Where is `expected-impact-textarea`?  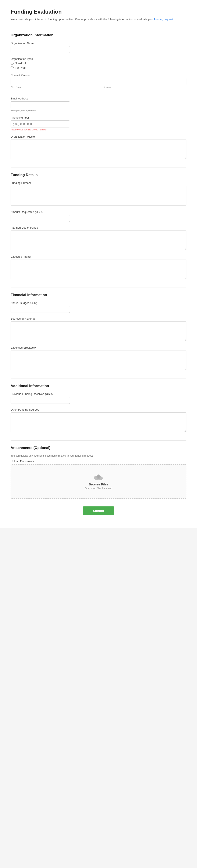
expected-impact-textarea is located at coordinates (98, 270).